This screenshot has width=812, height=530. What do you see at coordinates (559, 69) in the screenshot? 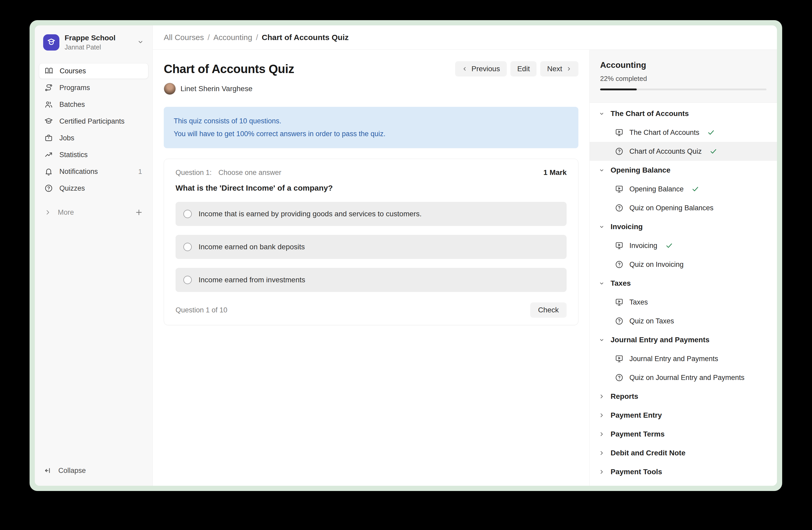
I see `next-button: Next` at bounding box center [559, 69].